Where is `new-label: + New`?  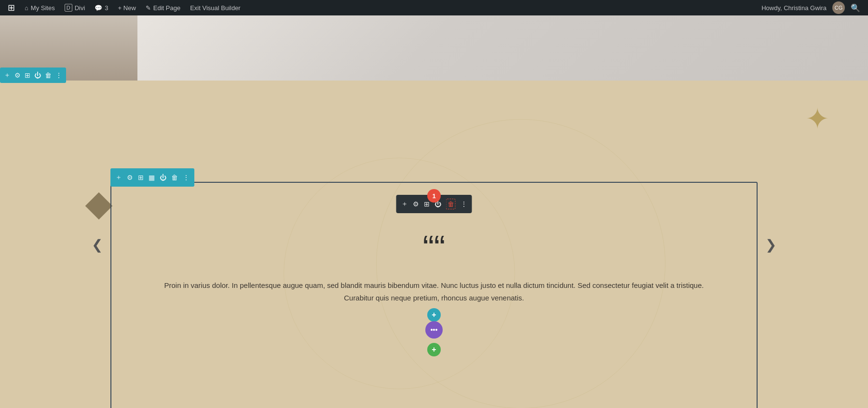 new-label: + New is located at coordinates (127, 8).